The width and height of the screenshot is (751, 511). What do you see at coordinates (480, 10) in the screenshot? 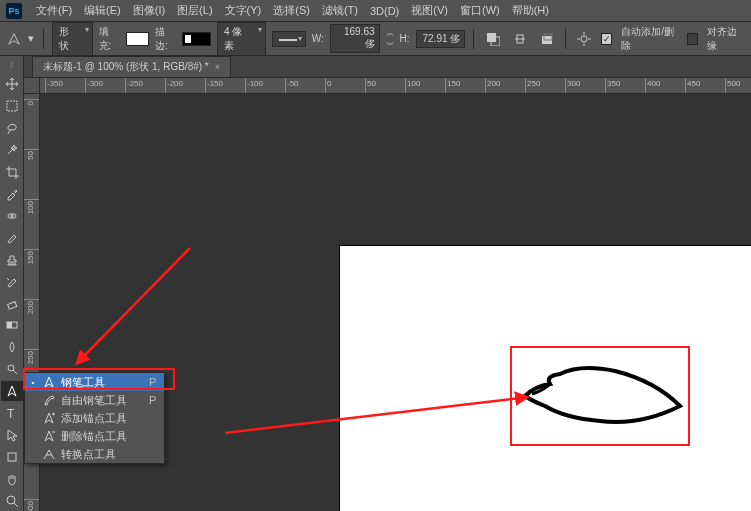
I see `menu-window: 窗口(W)` at bounding box center [480, 10].